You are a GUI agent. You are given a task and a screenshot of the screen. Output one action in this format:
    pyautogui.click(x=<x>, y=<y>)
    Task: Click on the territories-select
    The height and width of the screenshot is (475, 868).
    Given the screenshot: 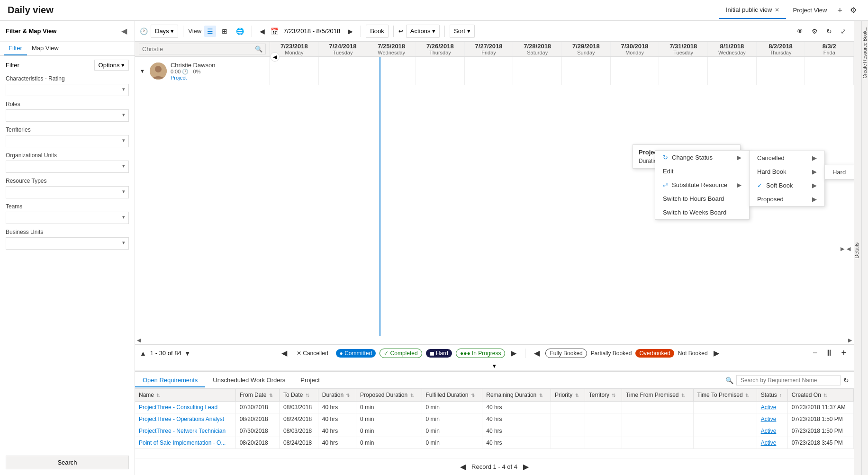 What is the action you would take?
    pyautogui.click(x=67, y=141)
    